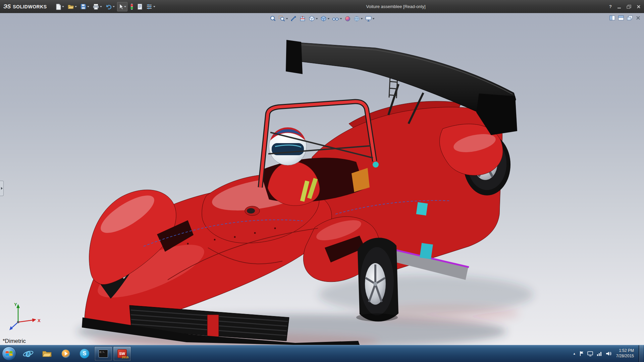  Describe the element at coordinates (590, 354) in the screenshot. I see `display-icon` at that location.